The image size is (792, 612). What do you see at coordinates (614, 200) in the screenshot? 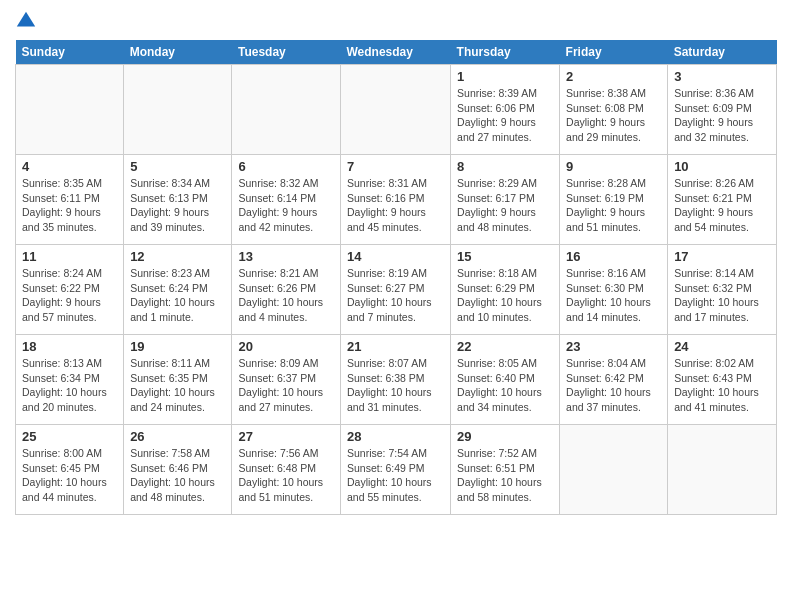
I see `calendar-cell: 9Sunrise: 8:28 AMSunset: 6:19 PMDaylight…` at bounding box center [614, 200].